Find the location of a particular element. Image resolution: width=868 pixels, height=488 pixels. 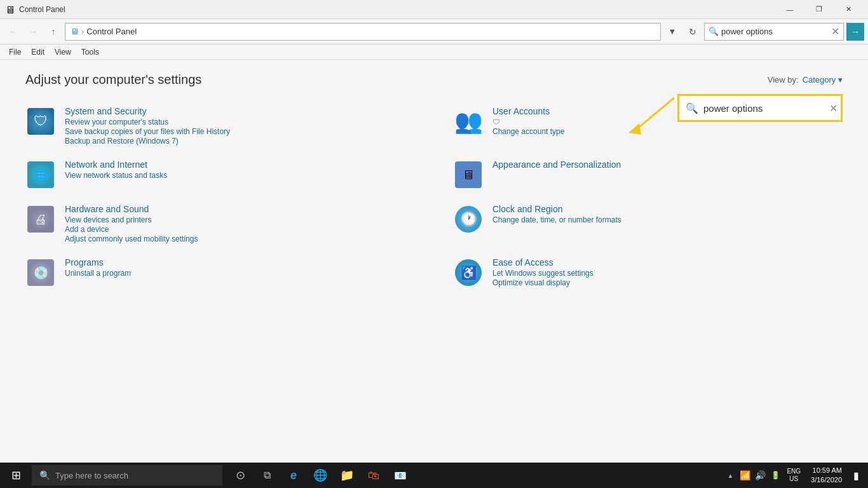

taskbar-store: 🛍 is located at coordinates (374, 475).